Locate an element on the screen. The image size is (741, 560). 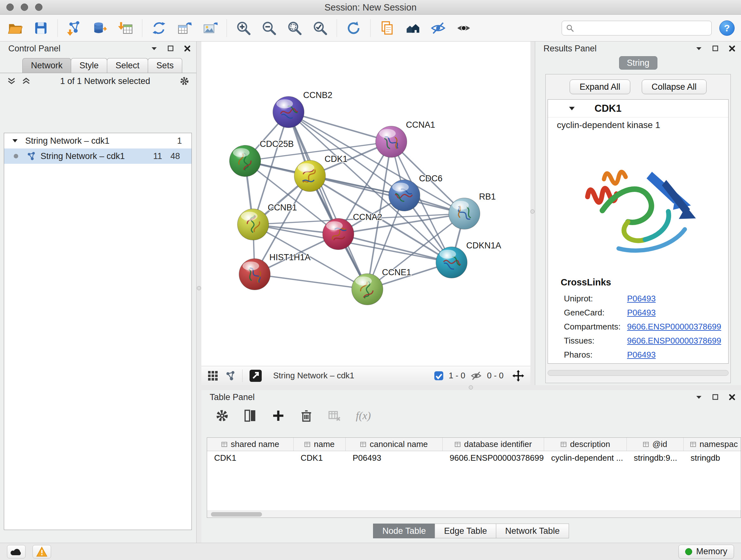
apply-layout-button is located at coordinates (354, 28).